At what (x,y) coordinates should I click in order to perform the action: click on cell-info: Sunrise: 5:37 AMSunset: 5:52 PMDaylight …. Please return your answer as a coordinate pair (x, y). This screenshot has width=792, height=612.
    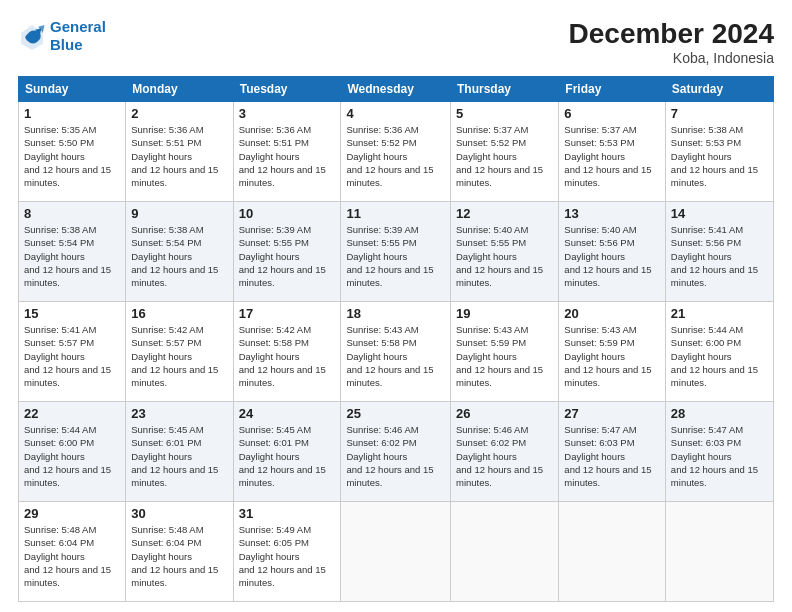
    Looking at the image, I should click on (500, 156).